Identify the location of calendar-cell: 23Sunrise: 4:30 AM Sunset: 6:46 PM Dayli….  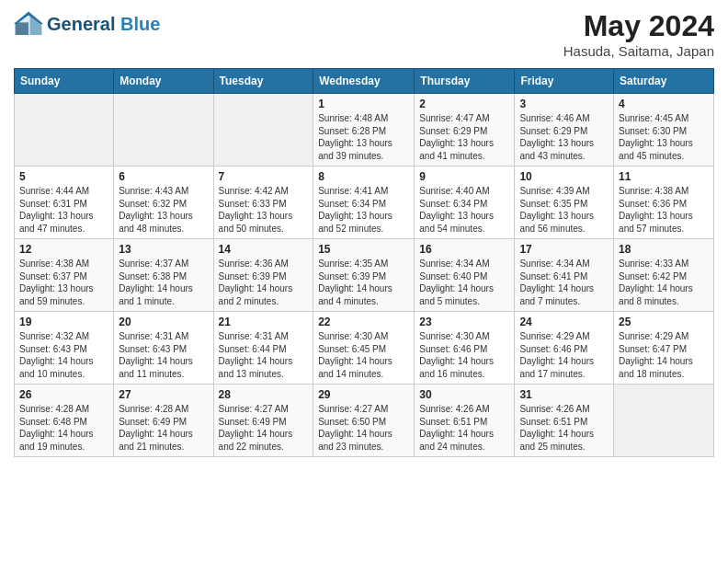
(465, 348).